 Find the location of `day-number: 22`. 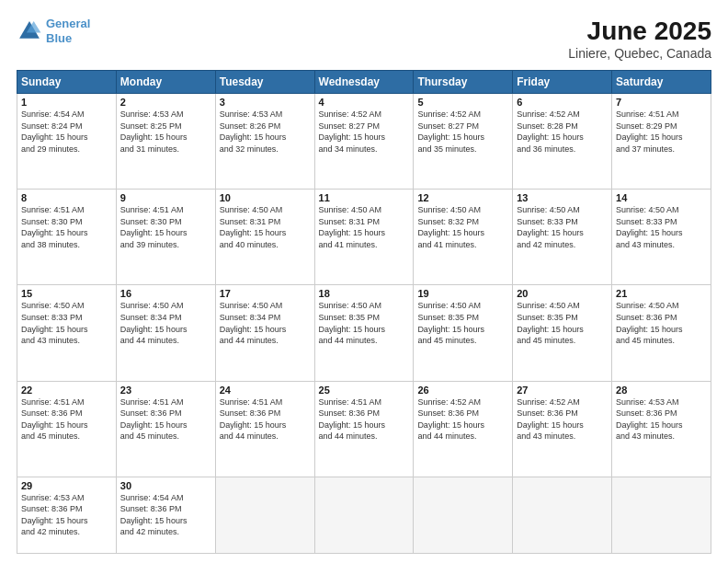

day-number: 22 is located at coordinates (66, 390).